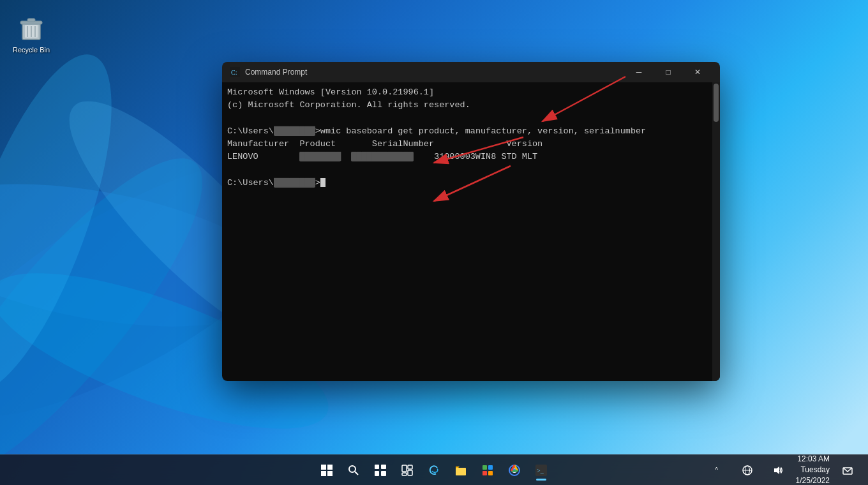  What do you see at coordinates (488, 470) in the screenshot?
I see `store-button` at bounding box center [488, 470].